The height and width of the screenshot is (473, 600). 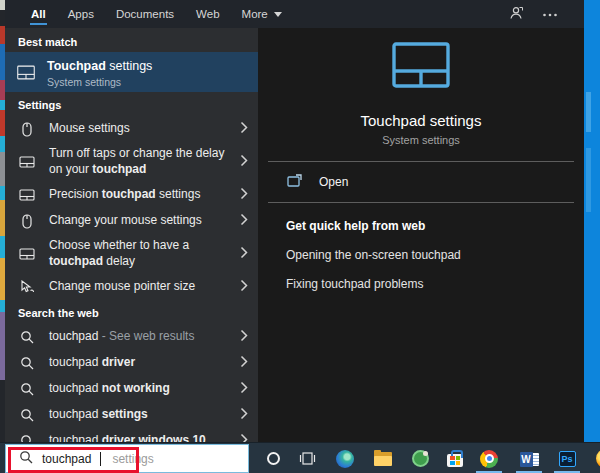 I want to click on settings-section-header: Settings, so click(x=132, y=104).